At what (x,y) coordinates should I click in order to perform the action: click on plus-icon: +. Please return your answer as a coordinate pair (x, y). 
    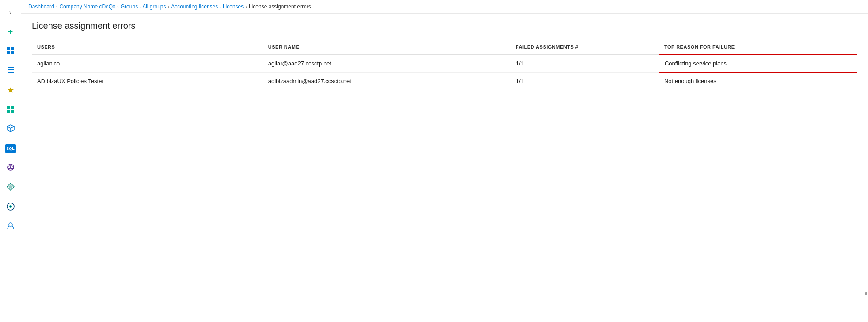
    Looking at the image, I should click on (11, 32).